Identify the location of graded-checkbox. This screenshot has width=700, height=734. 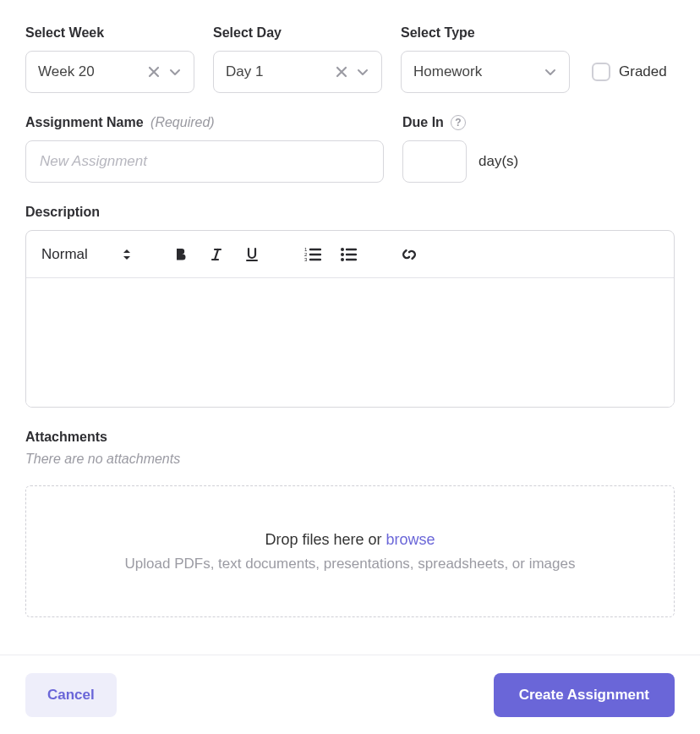
(601, 72).